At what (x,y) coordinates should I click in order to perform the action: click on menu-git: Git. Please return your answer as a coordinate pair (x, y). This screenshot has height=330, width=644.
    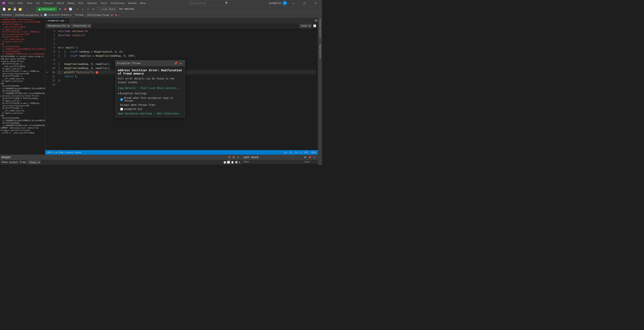
    Looking at the image, I should click on (38, 3).